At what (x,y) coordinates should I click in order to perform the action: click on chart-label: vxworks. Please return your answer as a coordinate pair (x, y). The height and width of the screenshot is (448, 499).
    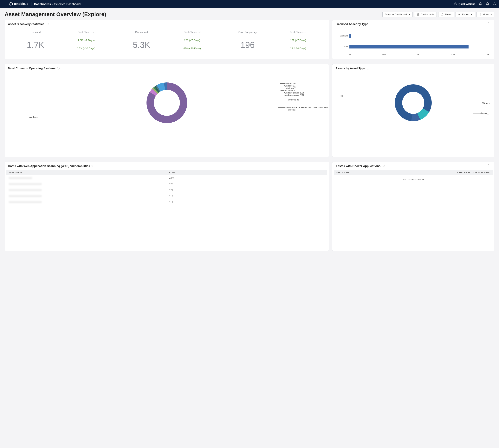
    Looking at the image, I should click on (292, 110).